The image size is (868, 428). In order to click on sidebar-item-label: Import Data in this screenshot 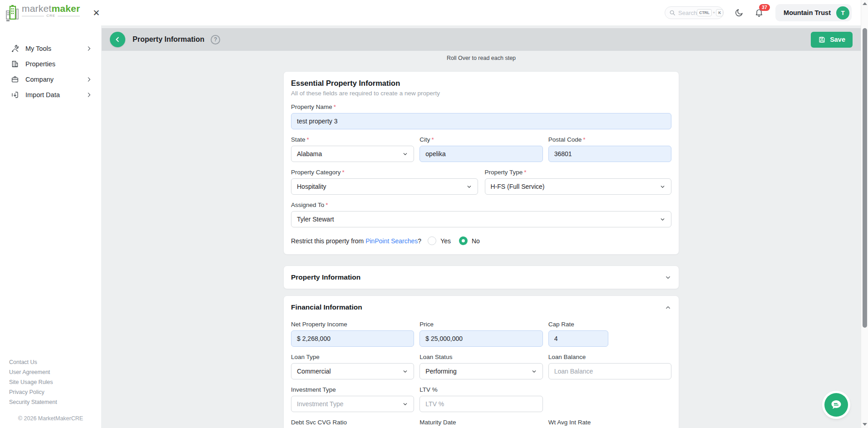, I will do `click(55, 95)`.